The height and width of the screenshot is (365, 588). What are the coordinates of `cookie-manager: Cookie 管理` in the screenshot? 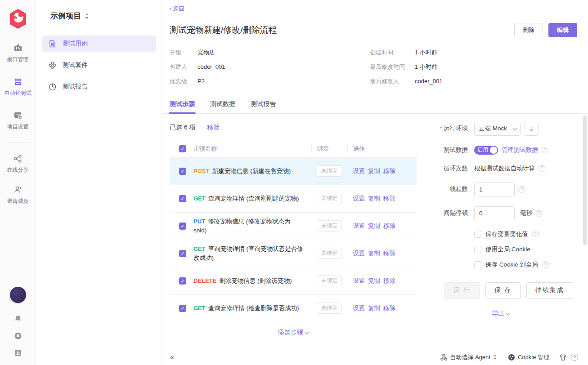 It's located at (529, 357).